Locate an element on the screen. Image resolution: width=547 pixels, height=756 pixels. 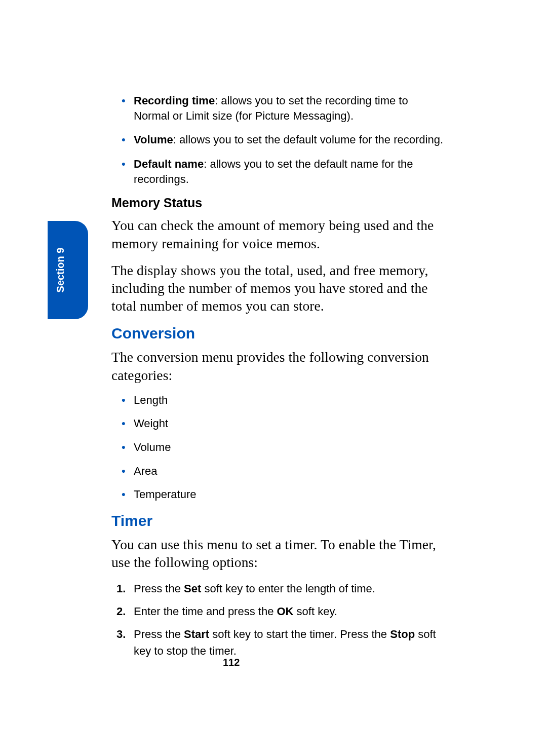
step-text: soft key to enter the length of time. is located at coordinates (288, 589).